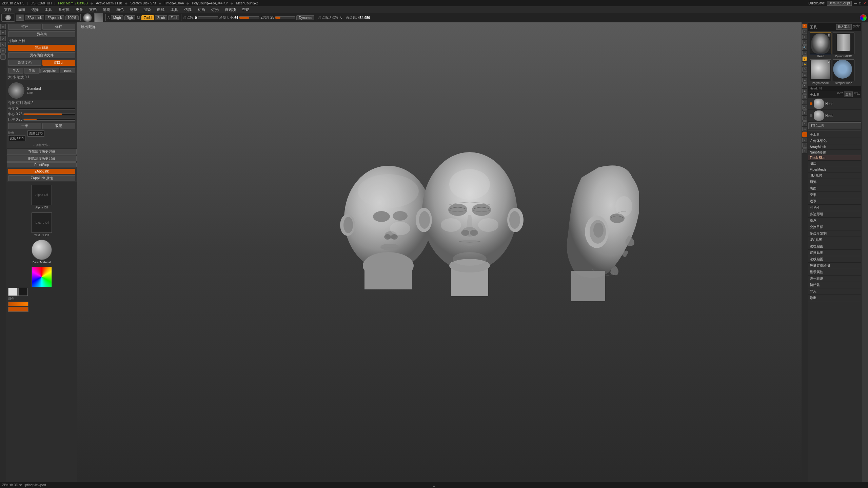 Image resolution: width=868 pixels, height=488 pixels. Describe the element at coordinates (93, 9) in the screenshot. I see `menu-item-doc: 文档` at that location.